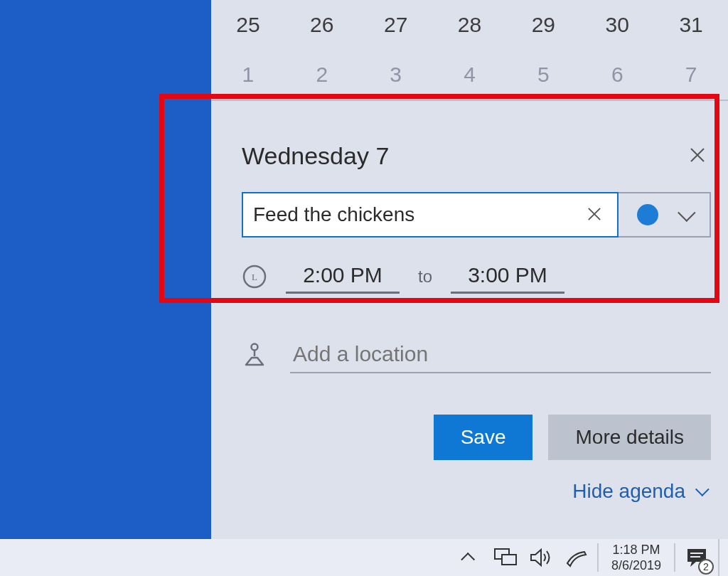 The height and width of the screenshot is (576, 728). What do you see at coordinates (255, 355) in the screenshot?
I see `location-icon` at bounding box center [255, 355].